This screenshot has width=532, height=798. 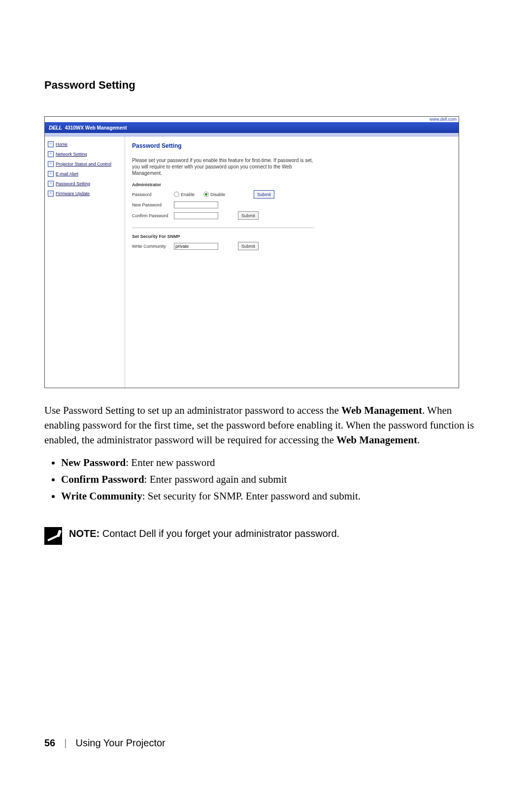 What do you see at coordinates (153, 246) in the screenshot?
I see `write-community-label: Write Community` at bounding box center [153, 246].